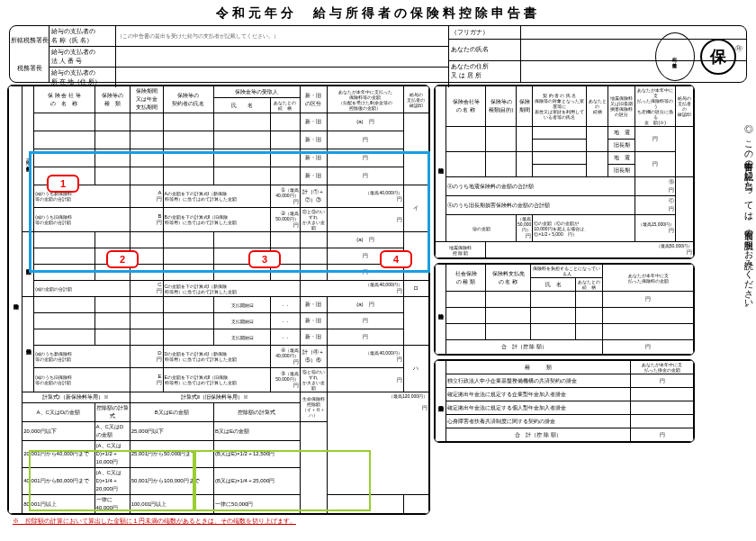  Describe the element at coordinates (525, 229) in the screenshot. I see `cell: （最高50,000円）円` at that location.